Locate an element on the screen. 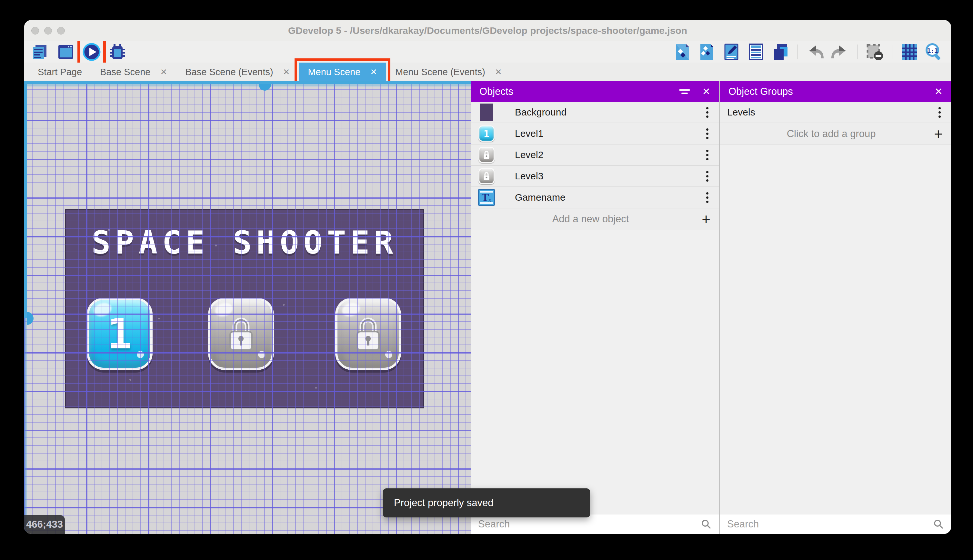 This screenshot has height=560, width=973. objects-panel-empty-area is located at coordinates (595, 372).